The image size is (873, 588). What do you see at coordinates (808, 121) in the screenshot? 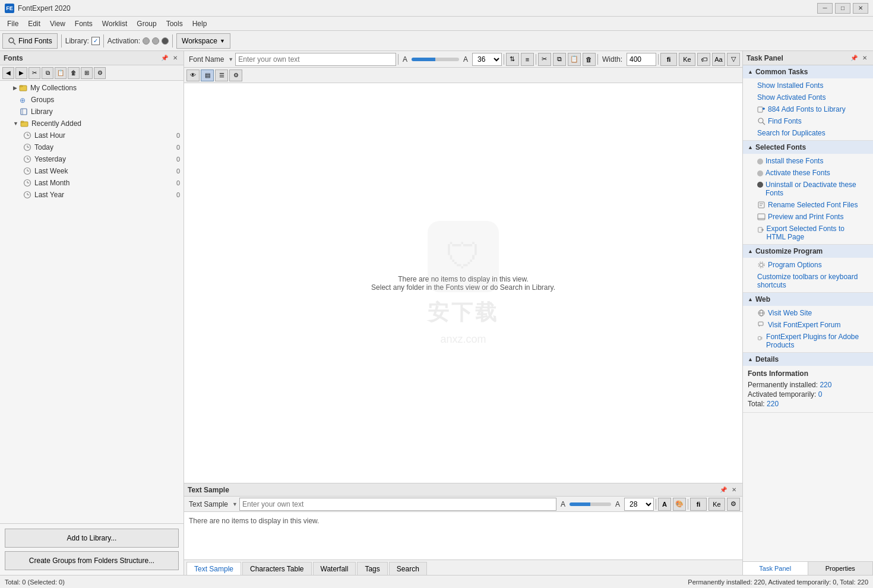
I see `task-find-fonts: Find Fonts` at bounding box center [808, 121].